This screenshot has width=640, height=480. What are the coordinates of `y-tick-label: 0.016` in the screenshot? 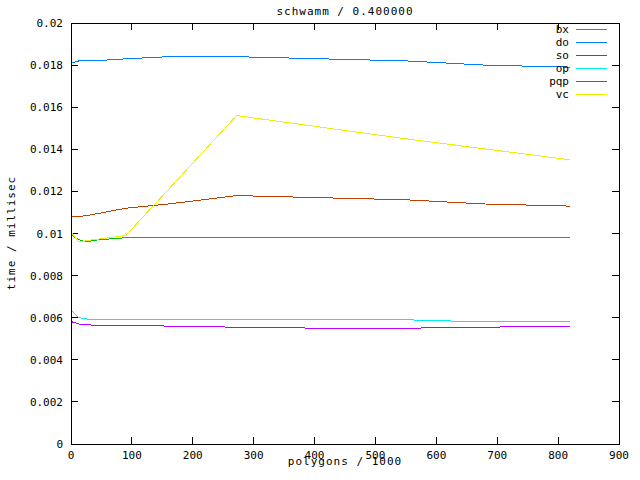 It's located at (46, 108).